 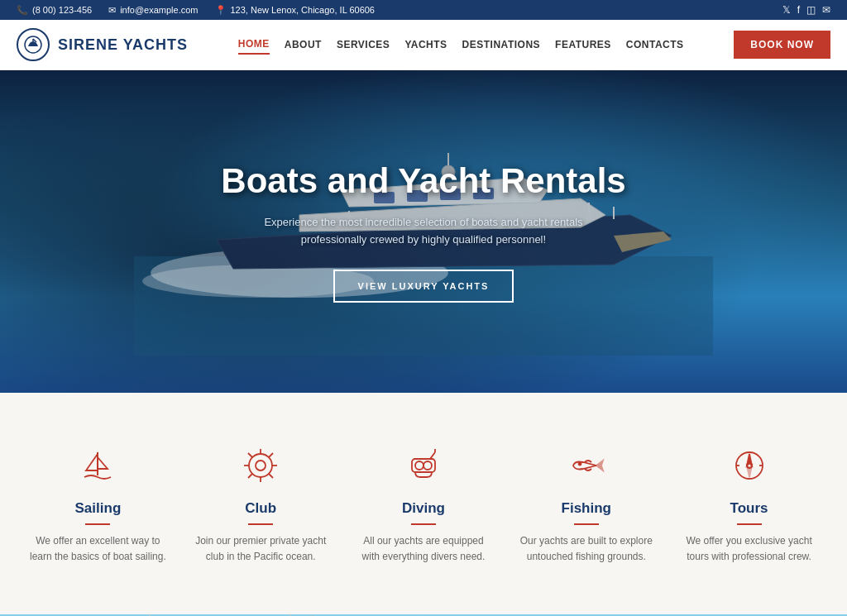 I want to click on diving-title: Diving, so click(x=424, y=509).